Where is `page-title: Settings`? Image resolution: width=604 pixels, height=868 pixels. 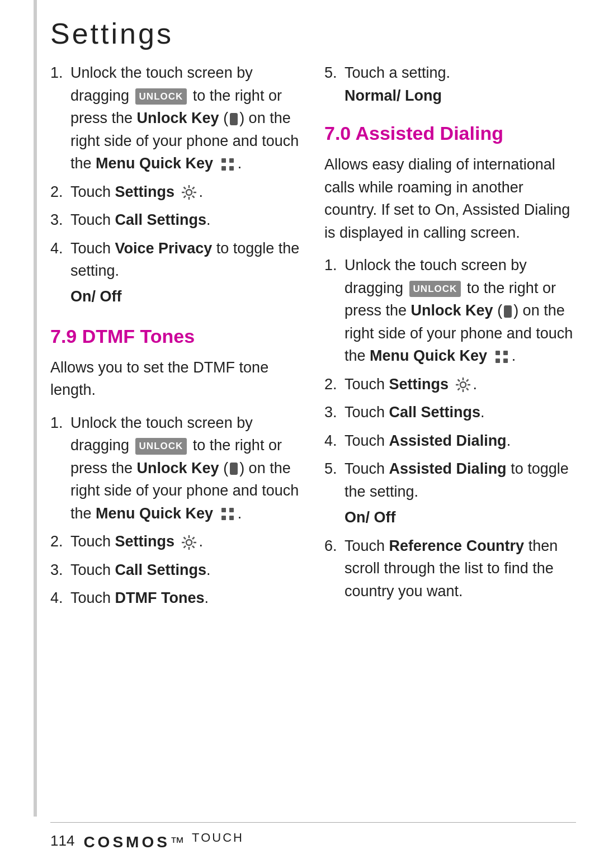 page-title: Settings is located at coordinates (112, 34).